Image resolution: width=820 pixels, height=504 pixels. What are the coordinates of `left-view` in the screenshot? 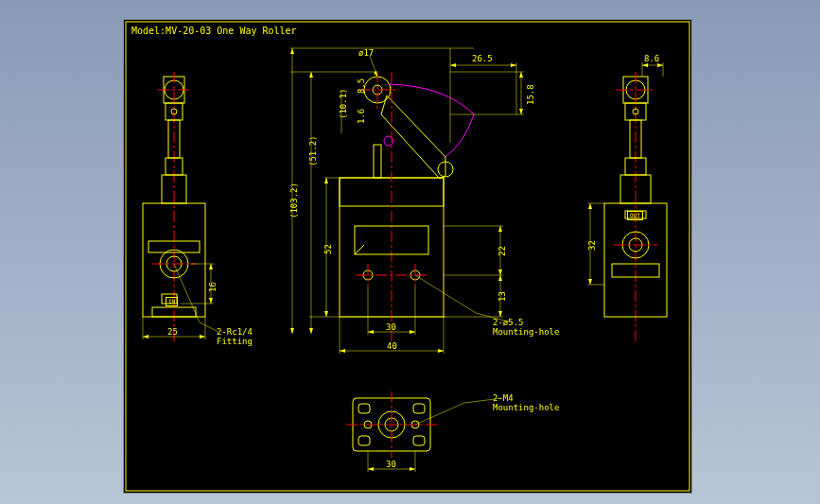 It's located at (181, 206).